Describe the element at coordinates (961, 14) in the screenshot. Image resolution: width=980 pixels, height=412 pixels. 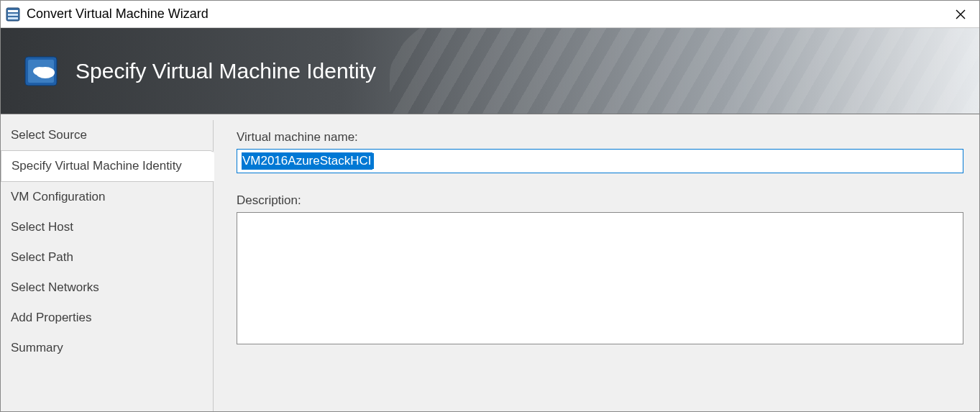
I see `close-button` at that location.